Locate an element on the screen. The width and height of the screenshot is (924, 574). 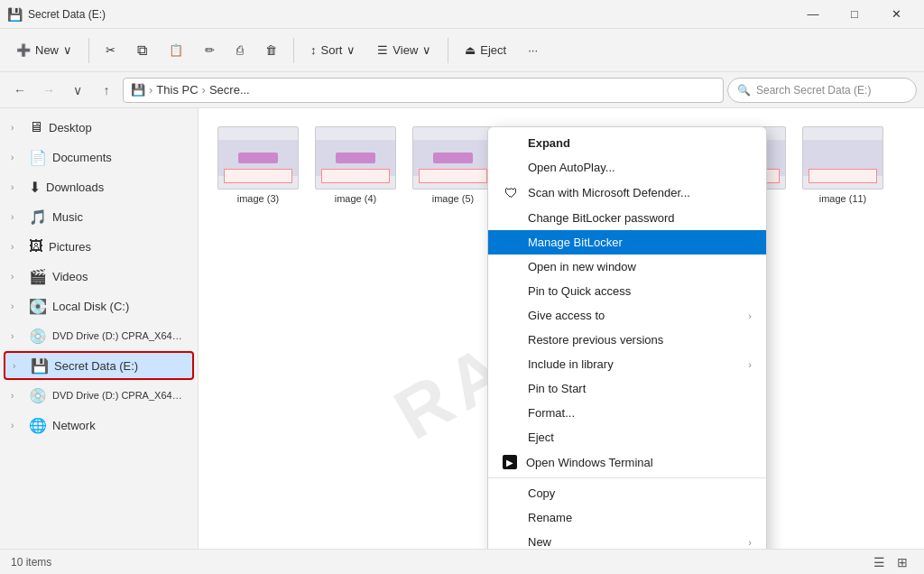
ctx-copy: Copy is located at coordinates (627, 493).